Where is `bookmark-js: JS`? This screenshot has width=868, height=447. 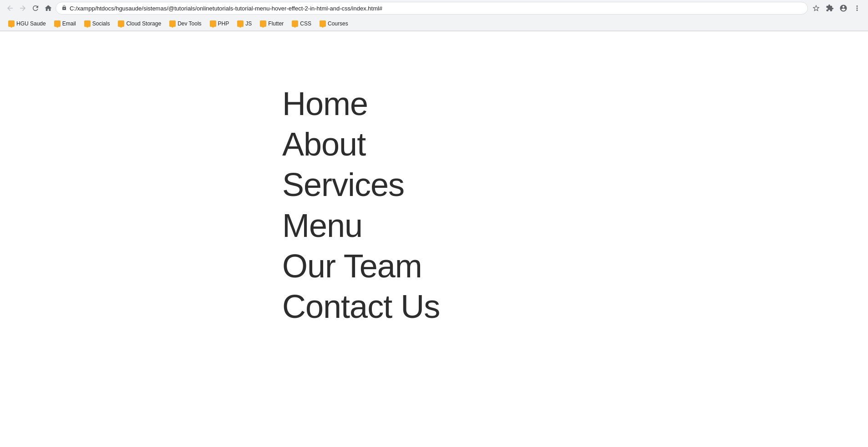 bookmark-js: JS is located at coordinates (244, 24).